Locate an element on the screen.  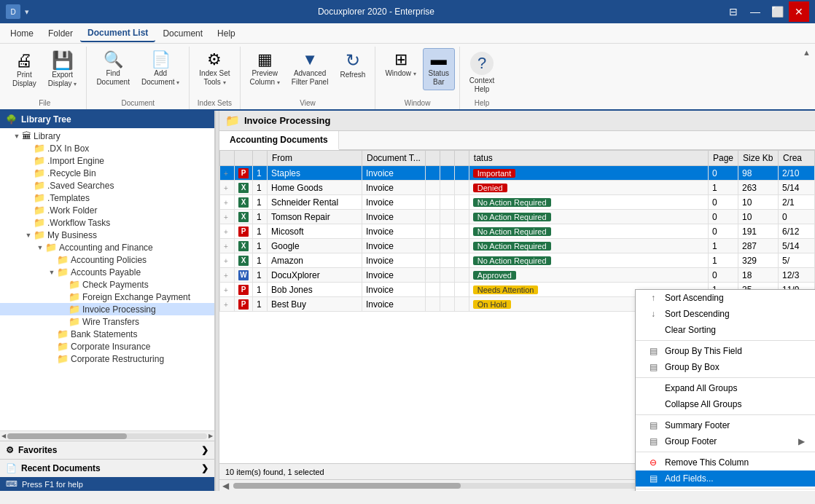
context-menu-item: ▤ Summary Footer is located at coordinates (725, 425).